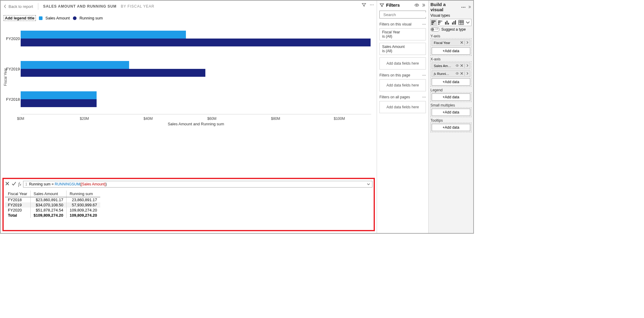 This screenshot has height=318, width=644. Describe the element at coordinates (451, 127) in the screenshot. I see `field-well-tooltips: +Add data` at that location.